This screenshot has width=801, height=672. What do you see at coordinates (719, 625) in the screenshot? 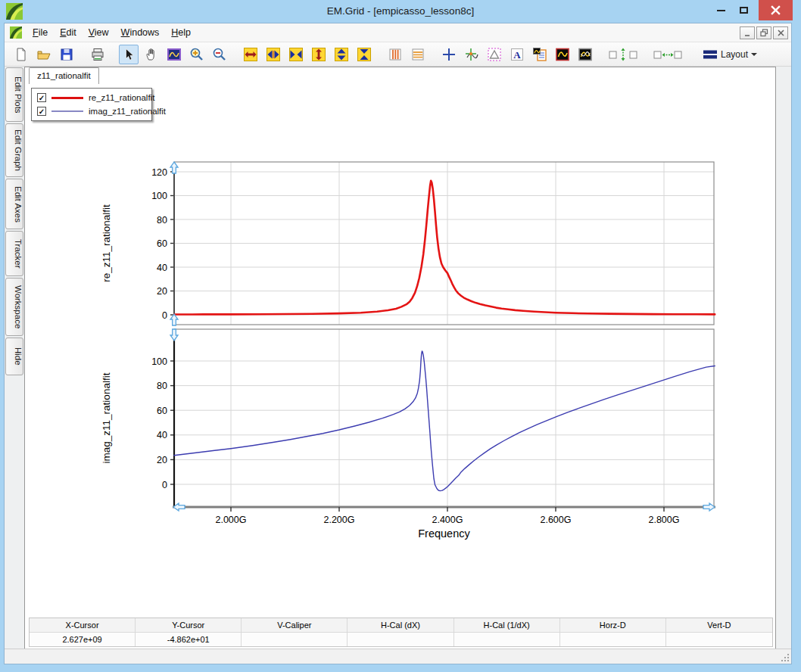
I see `col-vert-d: Vert-D` at bounding box center [719, 625].